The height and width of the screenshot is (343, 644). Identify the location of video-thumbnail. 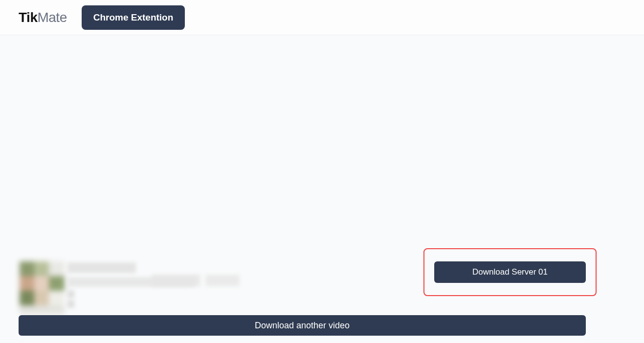
(42, 288).